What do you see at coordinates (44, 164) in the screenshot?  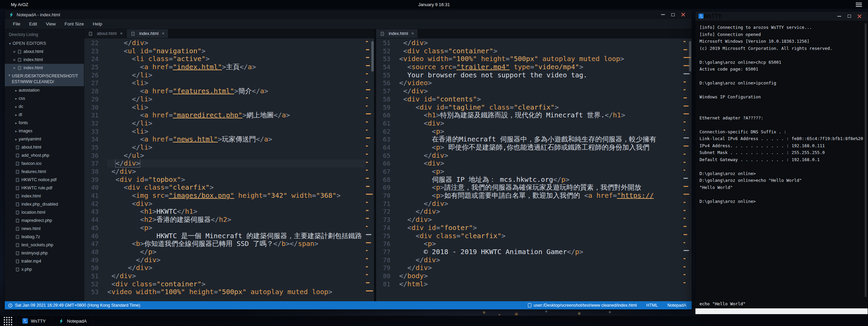 I see `file-favicon.ico: favicon.ico` at bounding box center [44, 164].